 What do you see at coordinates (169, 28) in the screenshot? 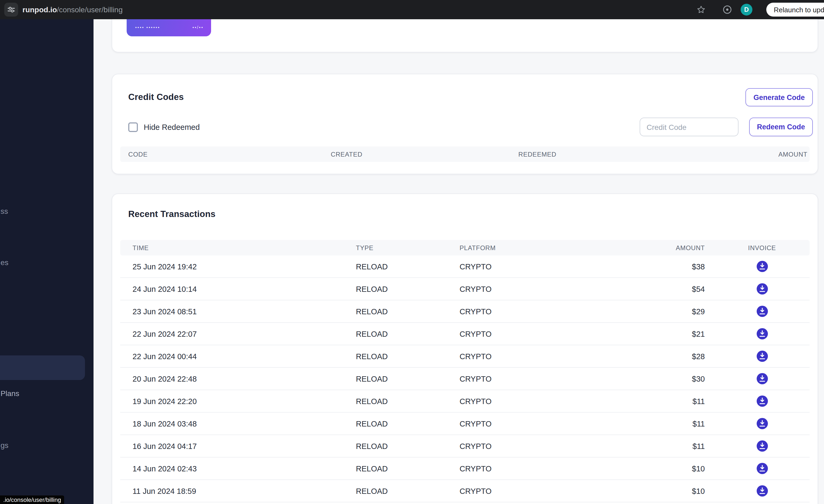
I see `credit-card-graphic: •••• •••••• ••/••` at bounding box center [169, 28].